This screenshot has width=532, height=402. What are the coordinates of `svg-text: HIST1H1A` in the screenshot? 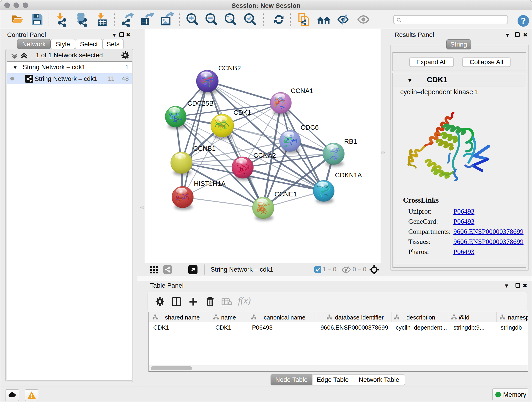 It's located at (210, 184).